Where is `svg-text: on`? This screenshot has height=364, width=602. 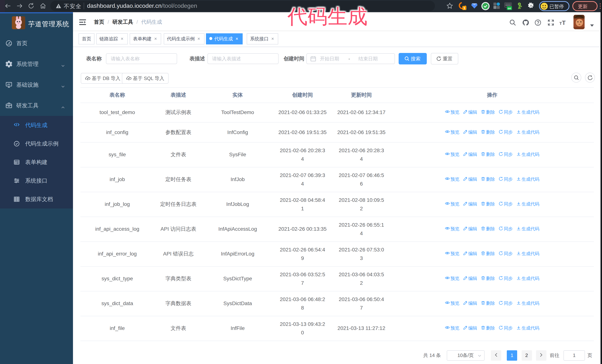
svg-text: on is located at coordinates (509, 8).